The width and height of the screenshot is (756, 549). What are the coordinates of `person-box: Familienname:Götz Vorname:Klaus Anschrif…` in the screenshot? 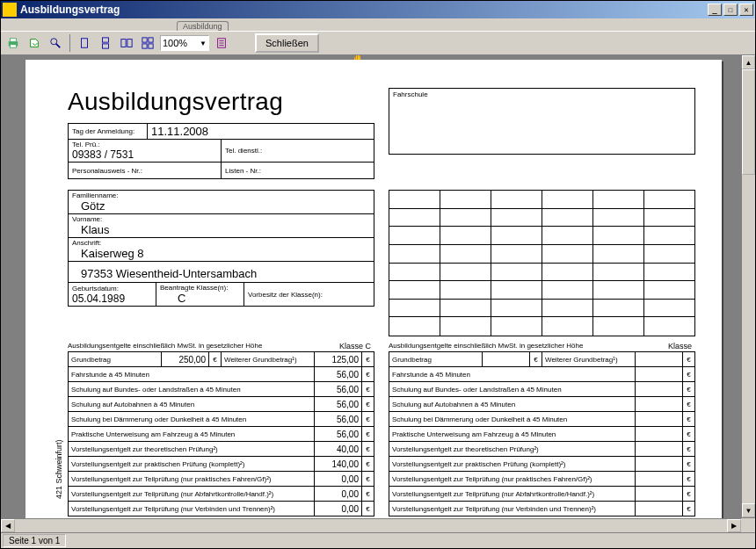 It's located at (222, 248).